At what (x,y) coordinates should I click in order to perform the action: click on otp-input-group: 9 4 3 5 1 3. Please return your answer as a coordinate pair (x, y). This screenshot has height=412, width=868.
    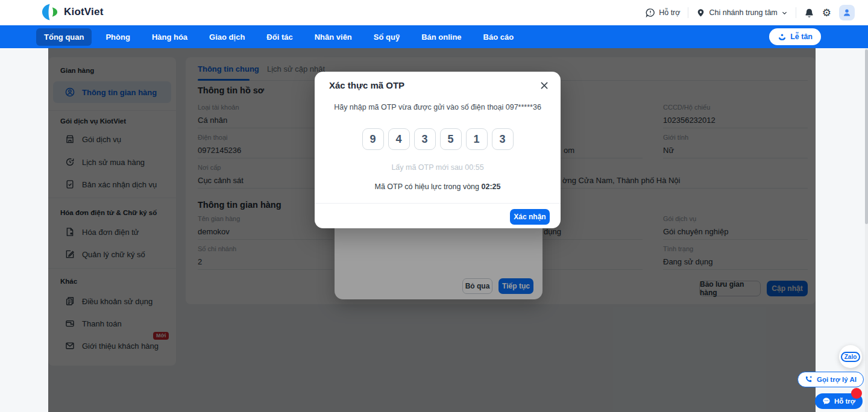
    Looking at the image, I should click on (438, 139).